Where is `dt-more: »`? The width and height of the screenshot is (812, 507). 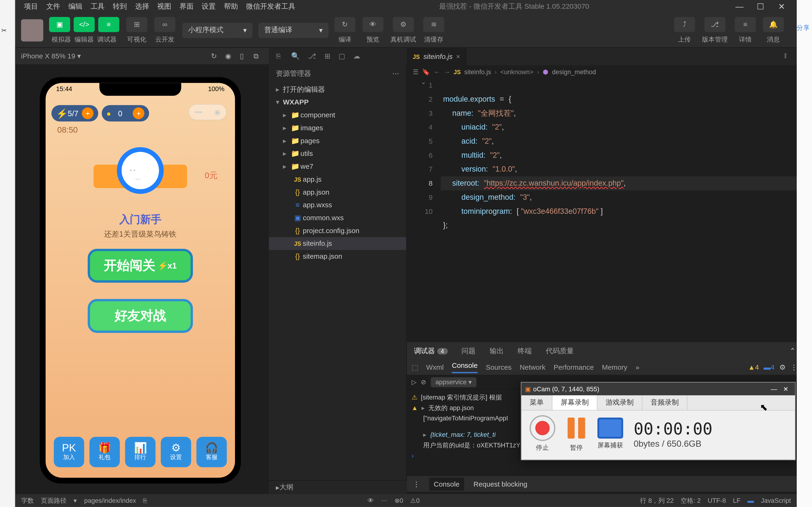
dt-more: » is located at coordinates (638, 367).